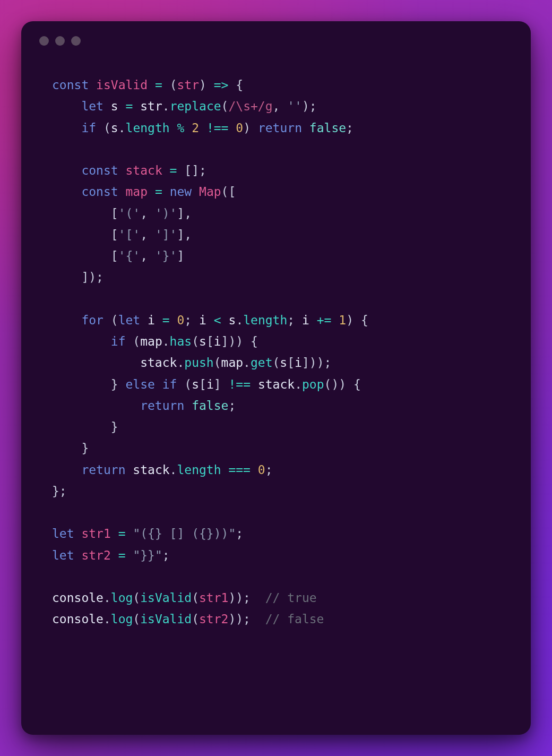  Describe the element at coordinates (76, 41) in the screenshot. I see `window-dot-max` at that location.